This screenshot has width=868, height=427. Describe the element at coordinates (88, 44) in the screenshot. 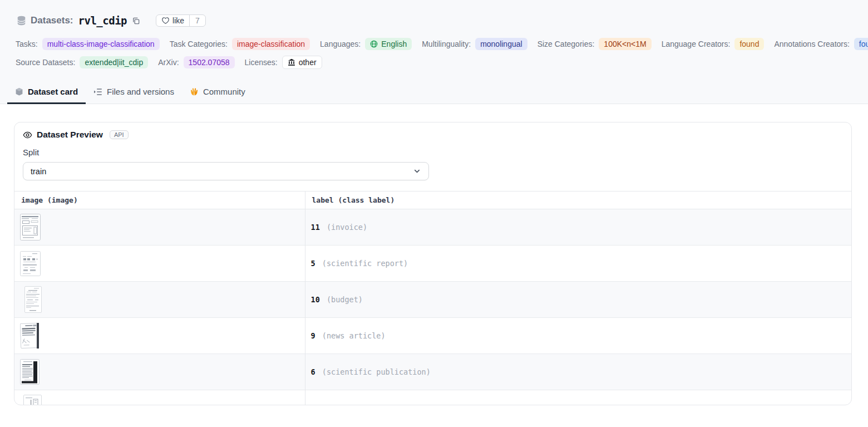

I see `tag-group-tasks: Tasks: multi-class-image-classification` at that location.